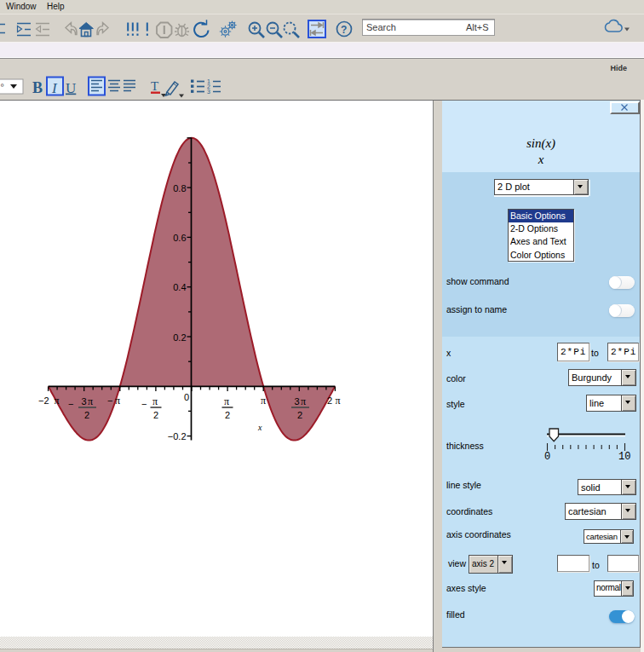 The image size is (644, 652). I want to click on svg-text: U, so click(71, 89).